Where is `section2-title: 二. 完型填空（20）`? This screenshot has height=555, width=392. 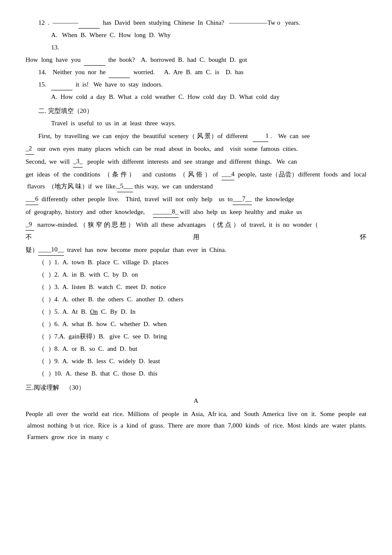 section2-title: 二. 完型填空（20） is located at coordinates (196, 111).